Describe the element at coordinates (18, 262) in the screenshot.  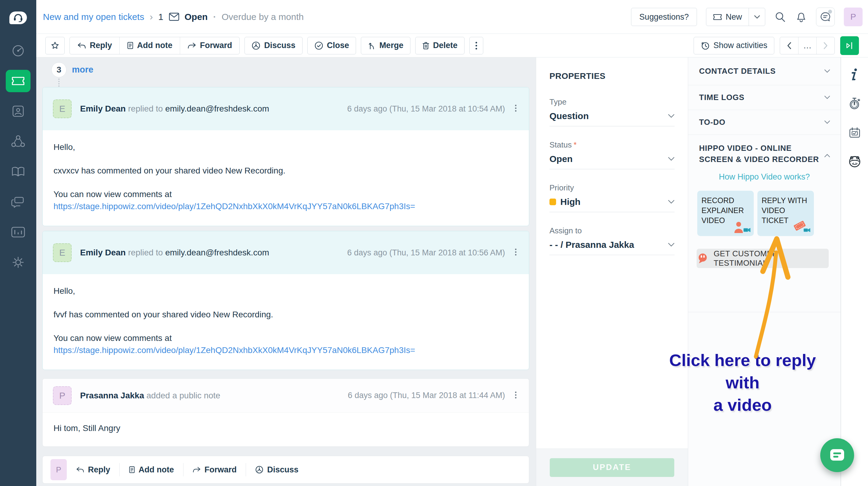
I see `sidebar-item-admin` at that location.